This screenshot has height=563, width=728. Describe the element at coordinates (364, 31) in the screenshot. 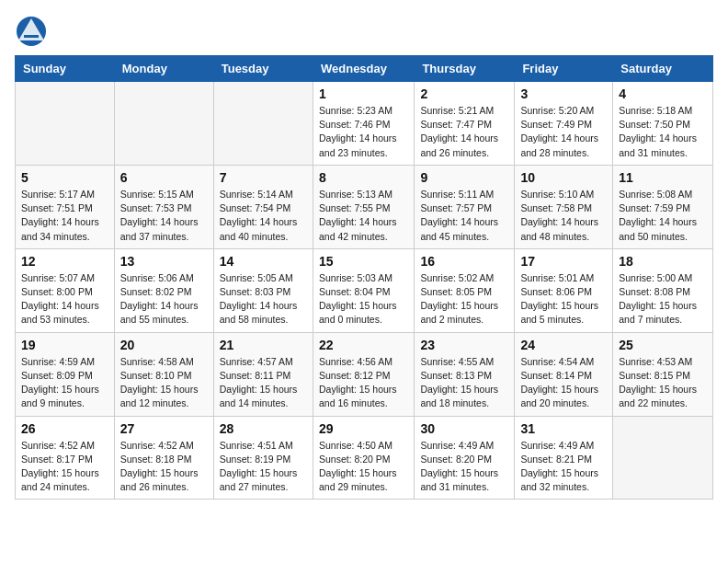

I see `page-header` at that location.